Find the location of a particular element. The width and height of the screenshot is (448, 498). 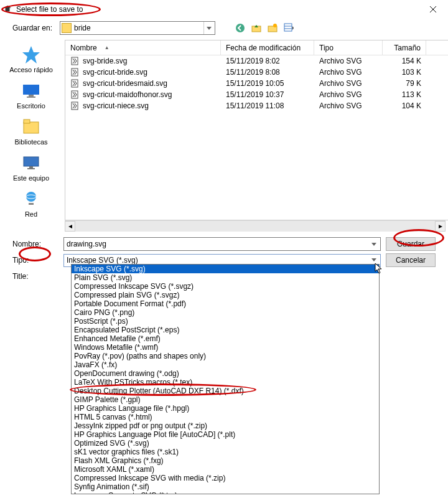

file-date: 15/11/2019 10:37 is located at coordinates (268, 95).